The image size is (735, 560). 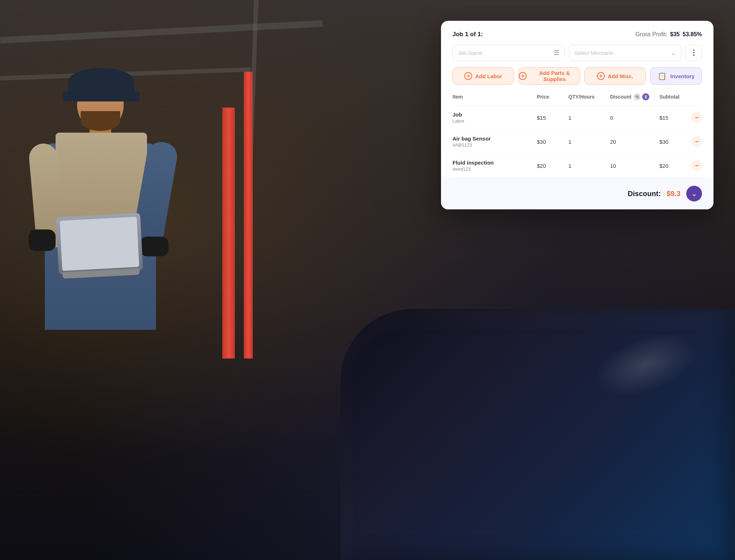 I want to click on discount-footer-label: Discount:, so click(x=644, y=194).